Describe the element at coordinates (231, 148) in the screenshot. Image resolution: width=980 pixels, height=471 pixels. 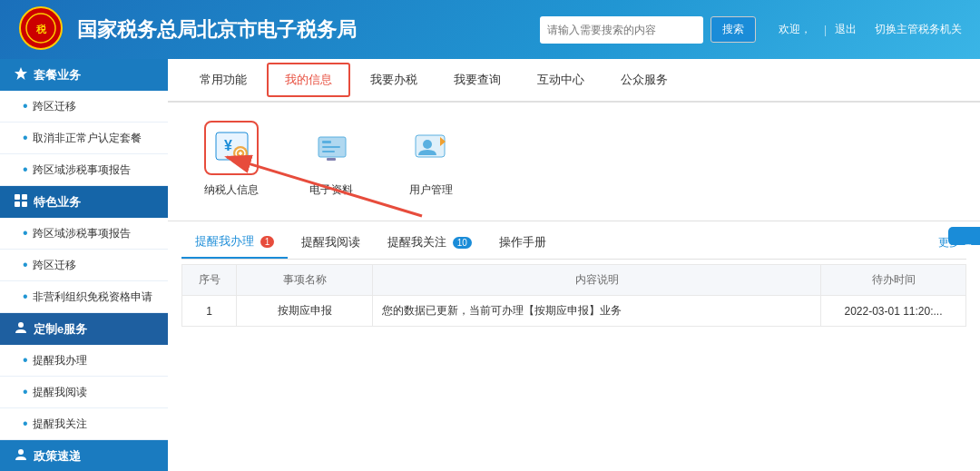
I see `taxpayer-icon-box: ¥` at that location.